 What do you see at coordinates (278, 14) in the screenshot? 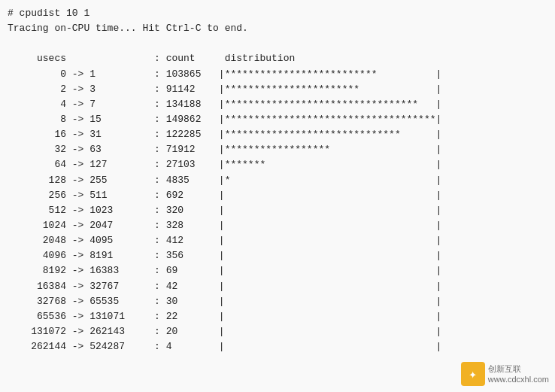
I see `command-line: # cpudist 10 1` at bounding box center [278, 14].